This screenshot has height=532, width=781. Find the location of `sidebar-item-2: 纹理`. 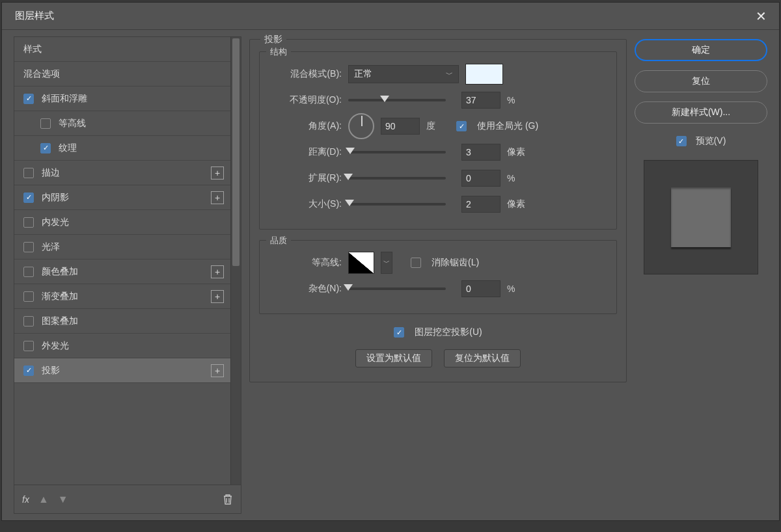

sidebar-item-2: 纹理 is located at coordinates (122, 148).